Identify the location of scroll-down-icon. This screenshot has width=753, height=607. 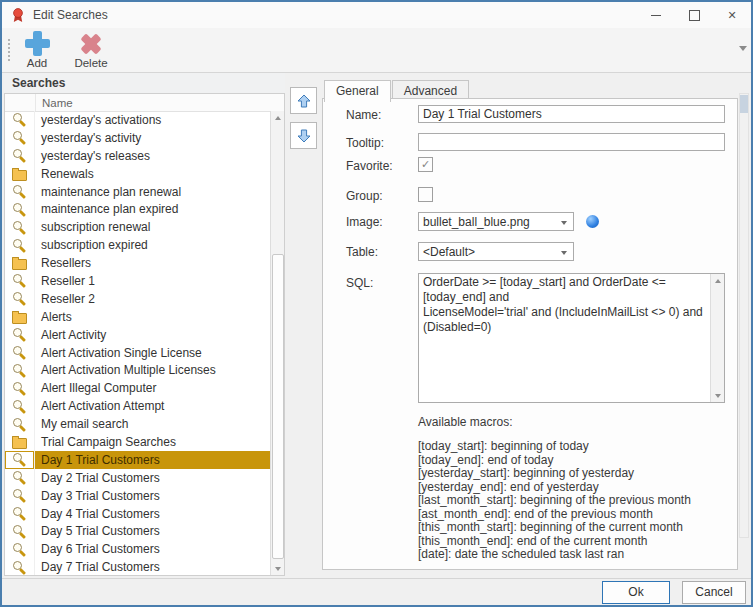
(278, 568).